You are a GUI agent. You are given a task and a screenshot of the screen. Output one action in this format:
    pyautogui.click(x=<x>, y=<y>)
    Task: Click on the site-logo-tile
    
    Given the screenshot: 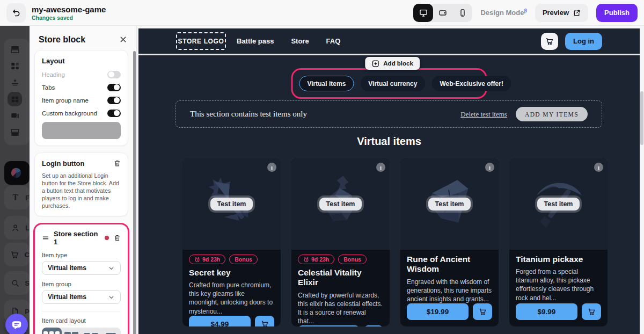 What is the action you would take?
    pyautogui.click(x=17, y=173)
    